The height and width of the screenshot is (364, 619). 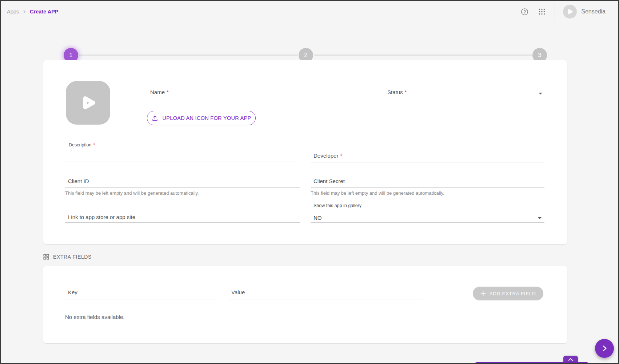 I want to click on description-label: Description*, so click(x=80, y=145).